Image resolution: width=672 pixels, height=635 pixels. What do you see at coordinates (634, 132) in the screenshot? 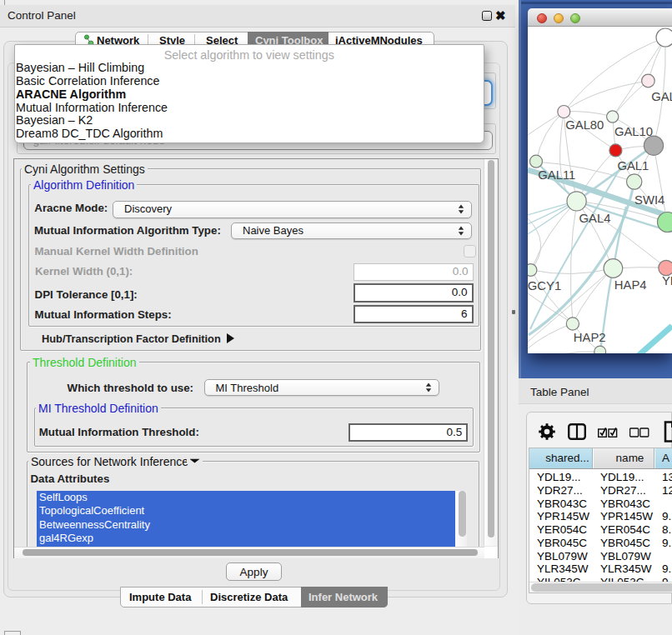
I see `svg-text: GAL10` at bounding box center [634, 132].